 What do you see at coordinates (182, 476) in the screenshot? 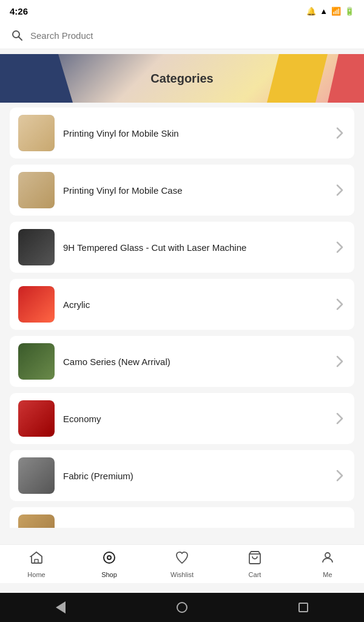
I see `category-item: Fabric (Premium)` at bounding box center [182, 476].